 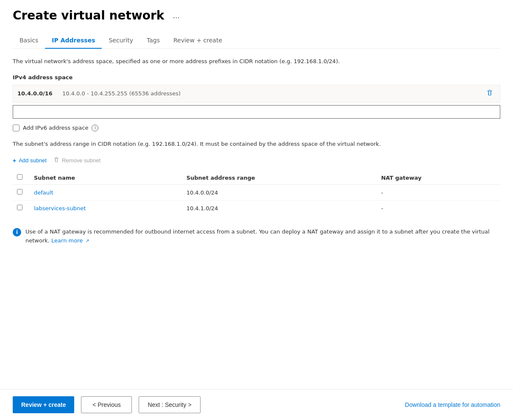 What do you see at coordinates (16, 128) in the screenshot?
I see `add-ipv6-checkbox` at bounding box center [16, 128].